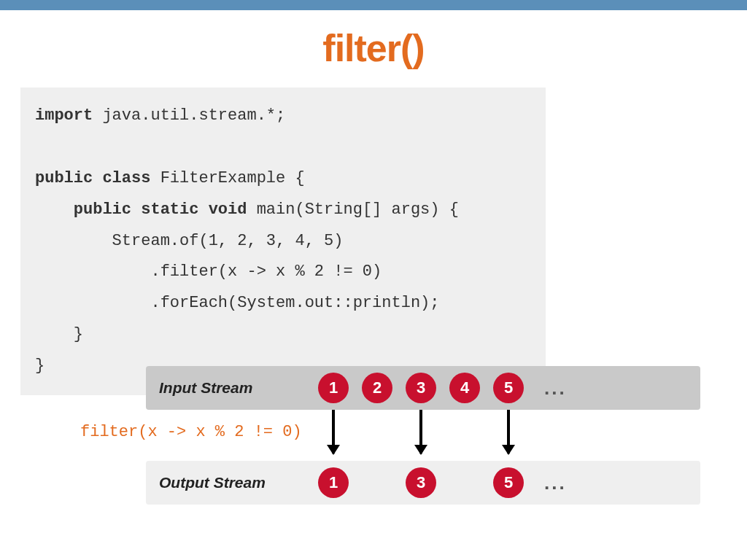 This screenshot has width=747, height=560. What do you see at coordinates (421, 483) in the screenshot?
I see `output-bubble: 3` at bounding box center [421, 483].